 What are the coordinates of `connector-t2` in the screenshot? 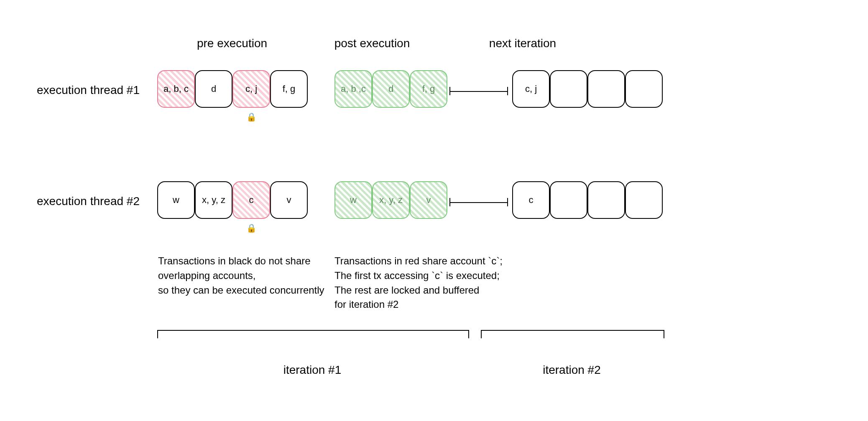 It's located at (479, 202).